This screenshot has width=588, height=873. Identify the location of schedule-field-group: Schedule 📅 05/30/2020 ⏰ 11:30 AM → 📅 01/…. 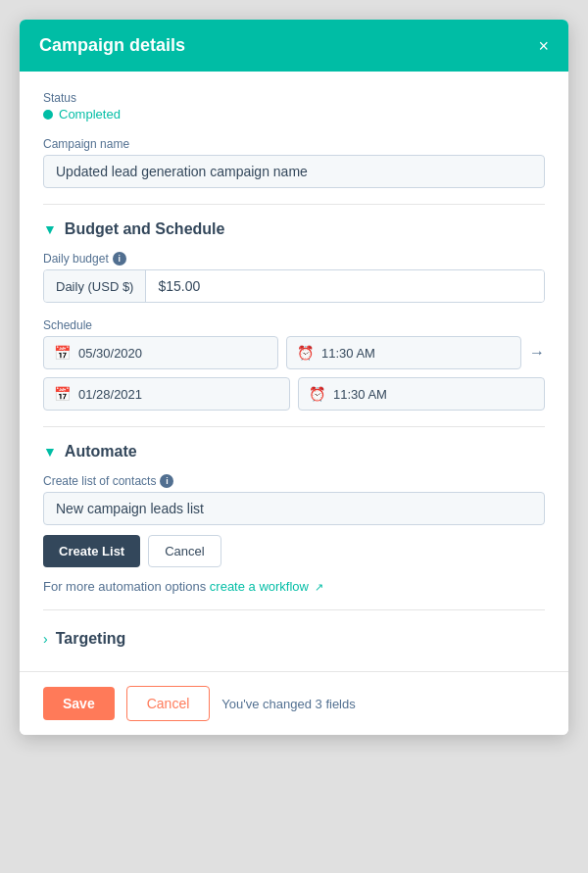
(294, 364).